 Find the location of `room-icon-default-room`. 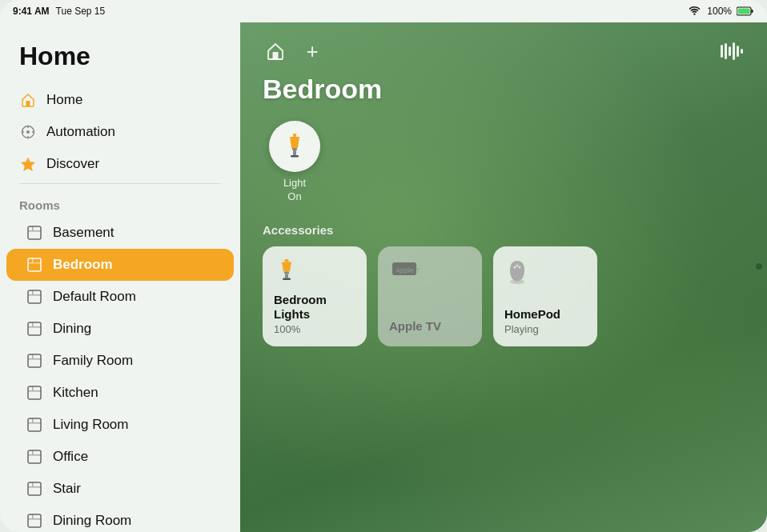

room-icon-default-room is located at coordinates (34, 297).